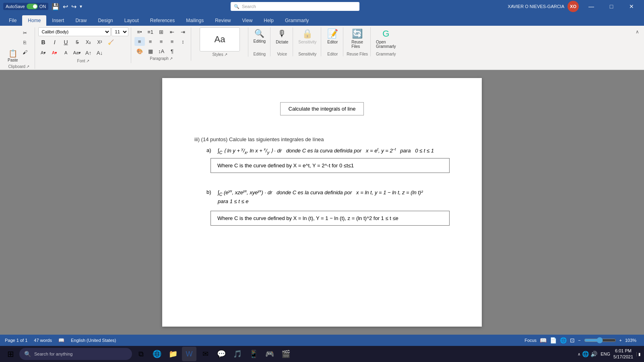 This screenshot has width=644, height=362. What do you see at coordinates (195, 21) in the screenshot?
I see `tab-mailings: Mailings` at bounding box center [195, 21].